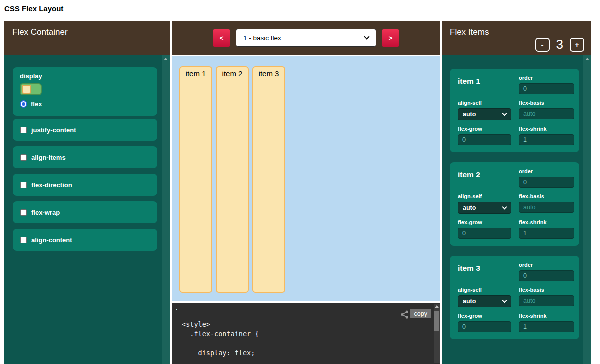 The image size is (600, 364). What do you see at coordinates (306, 38) in the screenshot?
I see `example-select: 1 - basic flex` at bounding box center [306, 38].